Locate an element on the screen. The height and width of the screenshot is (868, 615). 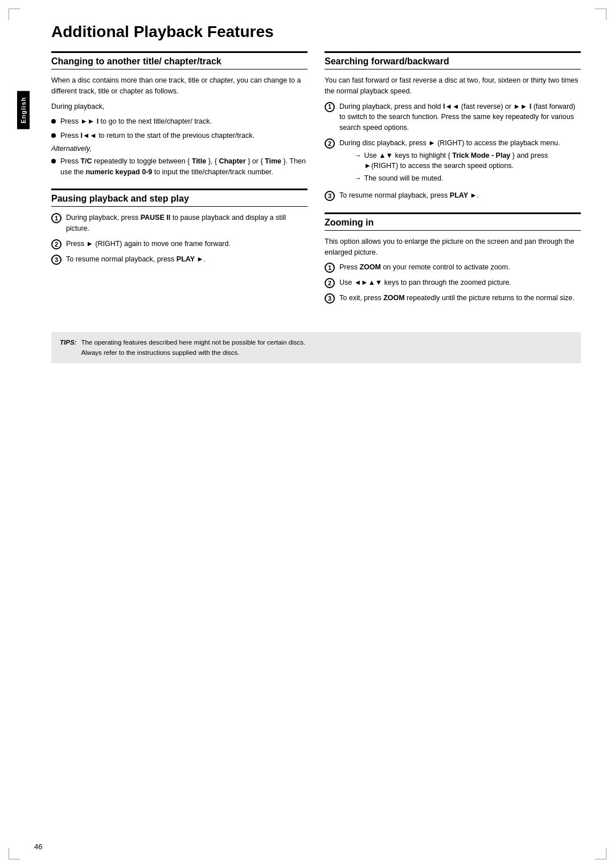
tips-label: TIPS: is located at coordinates (68, 343).